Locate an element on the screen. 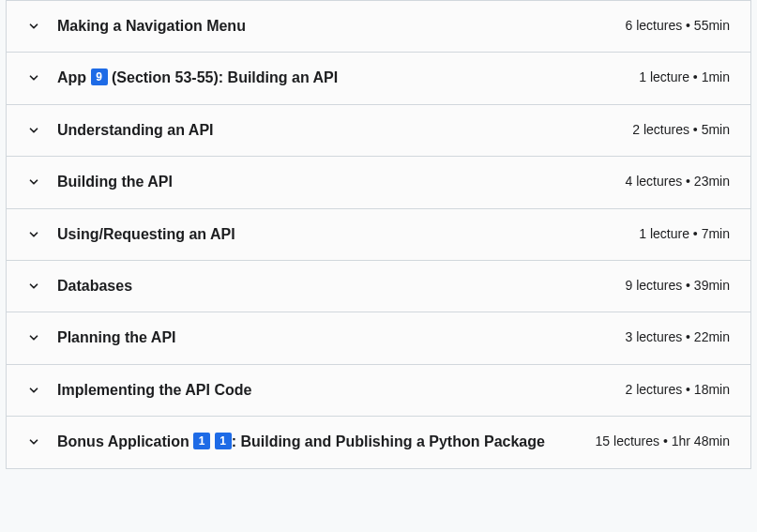 This screenshot has height=532, width=757. section-meta: 3 lectures • 22min is located at coordinates (677, 337).